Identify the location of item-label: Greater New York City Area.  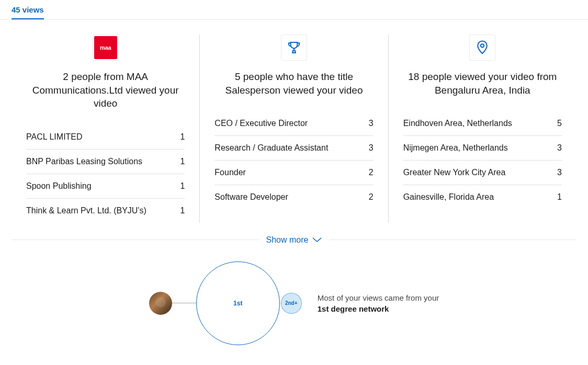
(480, 173).